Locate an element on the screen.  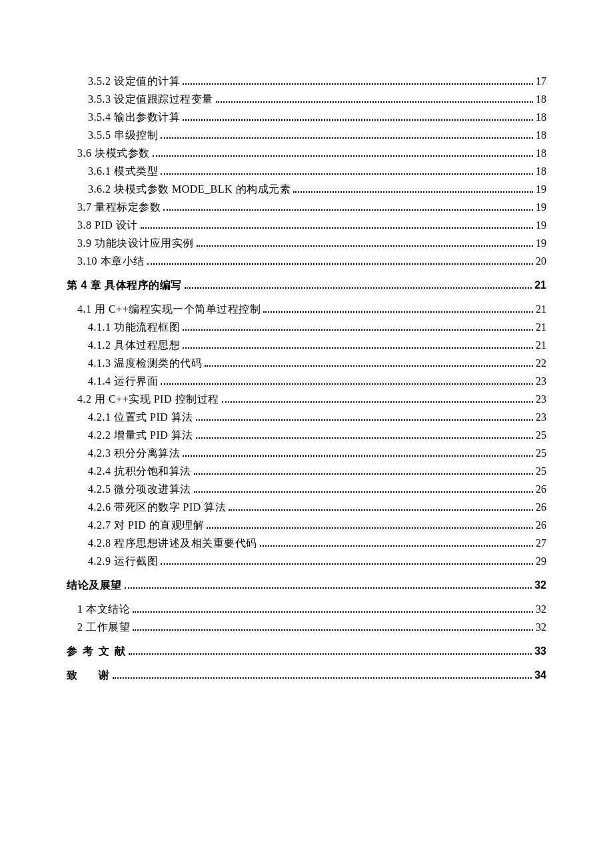
toc-entry-label: 致谢 is located at coordinates (88, 675).